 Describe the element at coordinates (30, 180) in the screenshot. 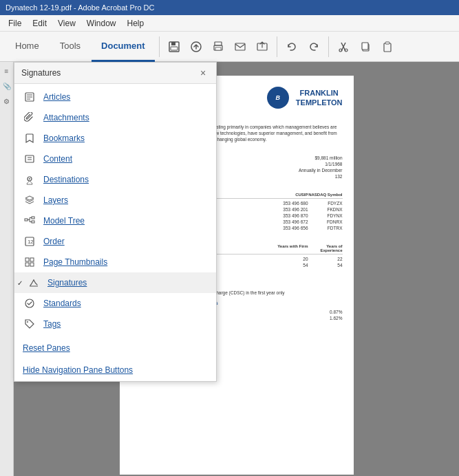

I see `destinations-icon` at that location.